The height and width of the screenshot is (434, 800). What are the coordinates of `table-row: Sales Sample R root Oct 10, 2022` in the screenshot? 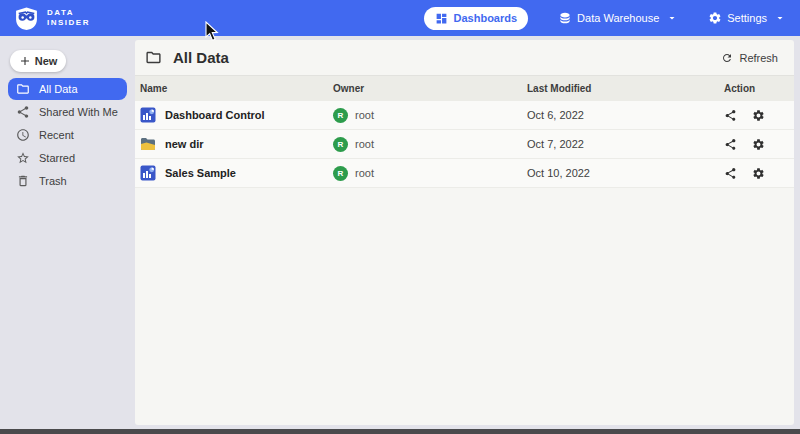 It's located at (464, 174).